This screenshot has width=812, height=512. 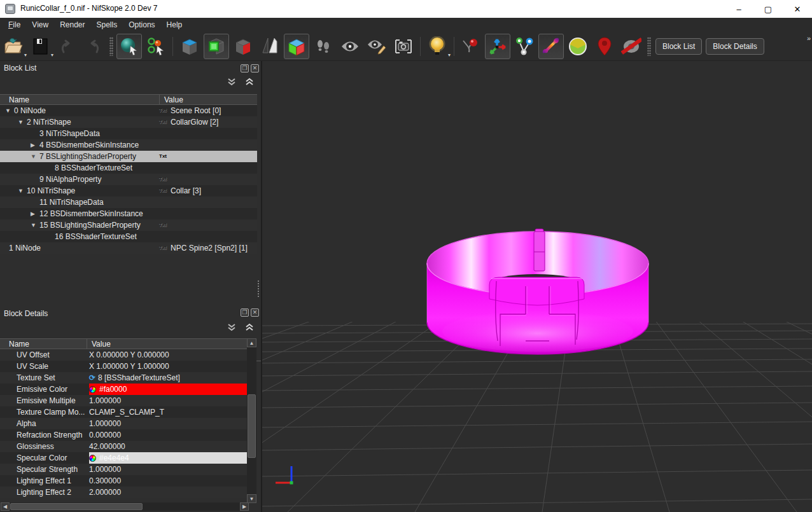 What do you see at coordinates (94, 46) in the screenshot?
I see `redo-button` at bounding box center [94, 46].